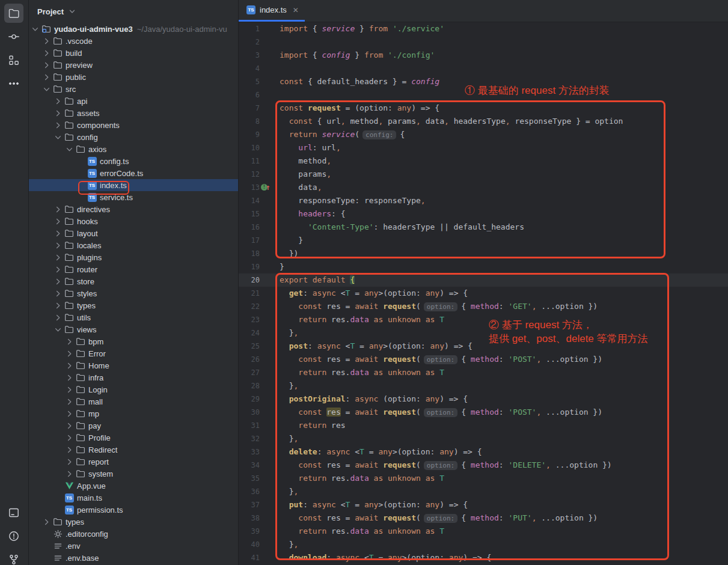  Describe the element at coordinates (133, 41) in the screenshot. I see `tree-item-.vscode: .vscode` at that location.